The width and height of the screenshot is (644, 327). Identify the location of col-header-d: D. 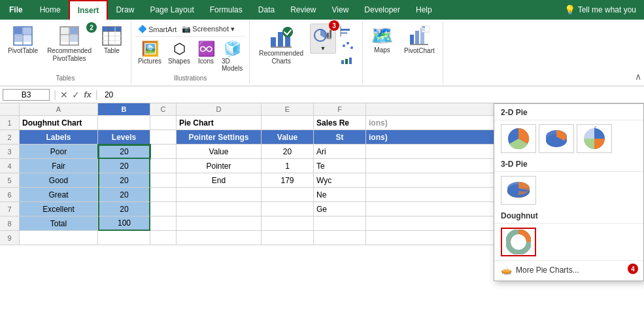
(219, 109).